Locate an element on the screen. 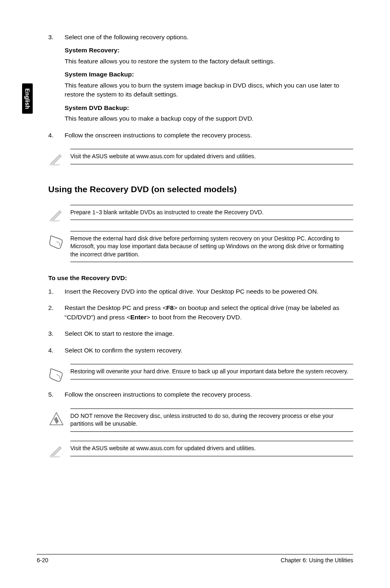 The height and width of the screenshot is (588, 390). key-label: Enter is located at coordinates (139, 317).